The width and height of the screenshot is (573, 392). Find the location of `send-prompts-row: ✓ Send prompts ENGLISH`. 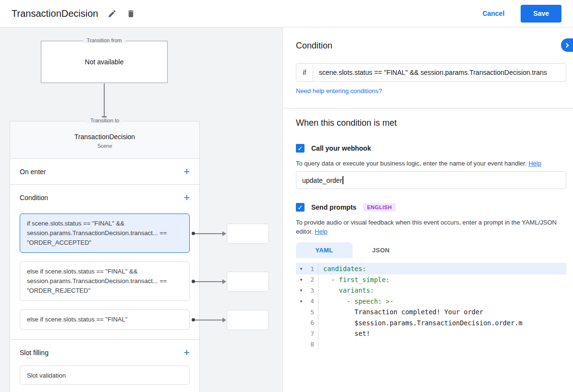

send-prompts-row: ✓ Send prompts ENGLISH is located at coordinates (346, 207).